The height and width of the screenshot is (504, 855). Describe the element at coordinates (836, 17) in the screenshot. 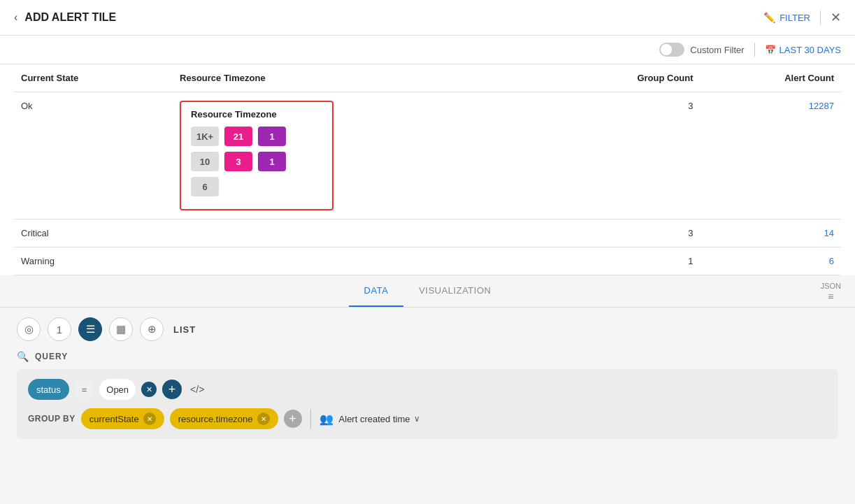

I see `close-button: ✕` at that location.